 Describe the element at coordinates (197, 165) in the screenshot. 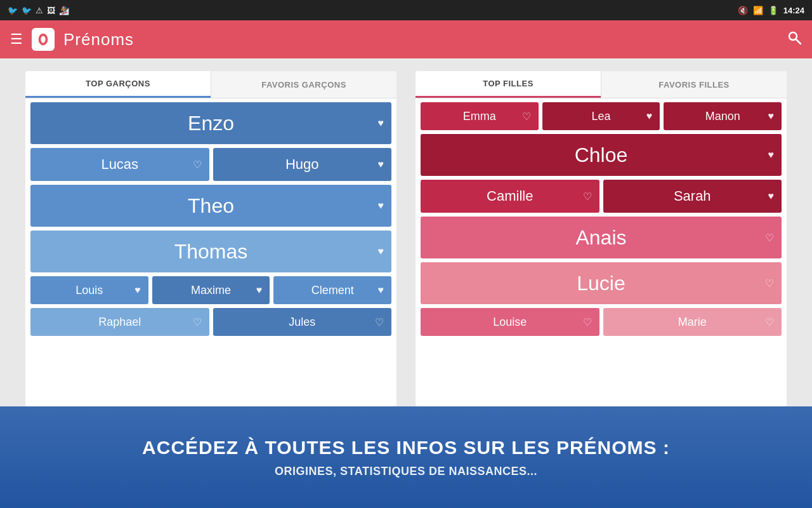

I see `heart-lucas: ♡` at that location.